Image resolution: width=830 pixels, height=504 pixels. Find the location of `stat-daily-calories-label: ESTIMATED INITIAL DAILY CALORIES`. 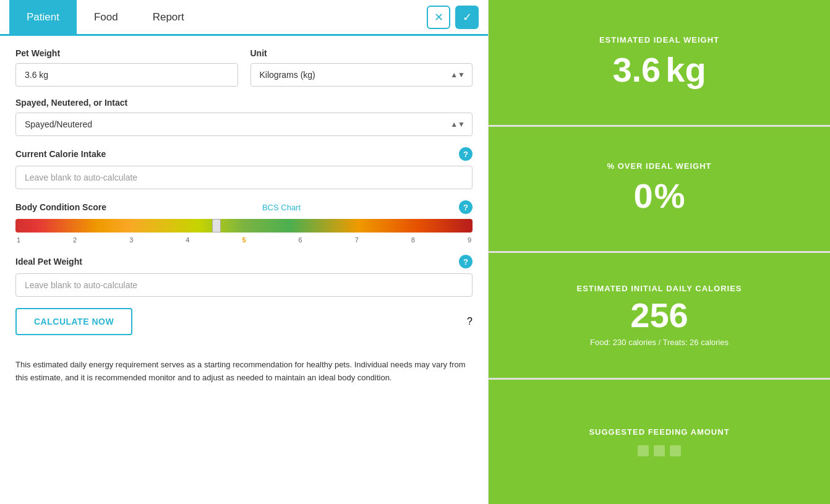

stat-daily-calories-label: ESTIMATED INITIAL DAILY CALORIES is located at coordinates (659, 288).